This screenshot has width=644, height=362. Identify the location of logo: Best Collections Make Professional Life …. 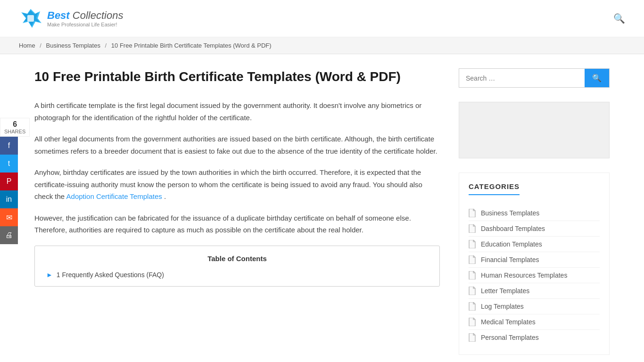
(71, 18).